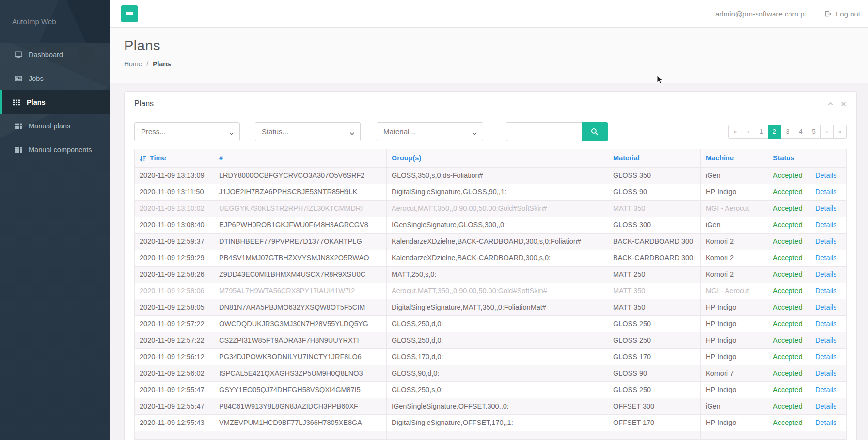 The height and width of the screenshot is (440, 868). What do you see at coordinates (174, 357) in the screenshot?
I see `time-cell: 2020-11-09 12:56:12` at bounding box center [174, 357].